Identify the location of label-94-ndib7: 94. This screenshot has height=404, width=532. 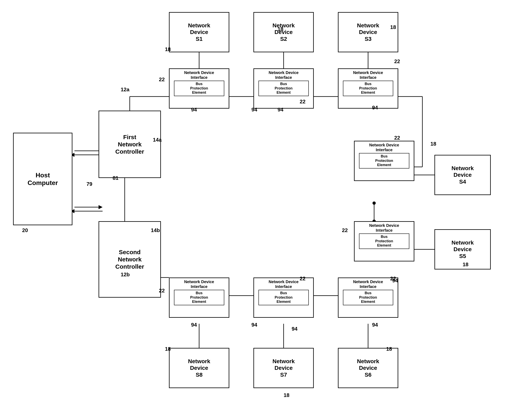
(254, 325).